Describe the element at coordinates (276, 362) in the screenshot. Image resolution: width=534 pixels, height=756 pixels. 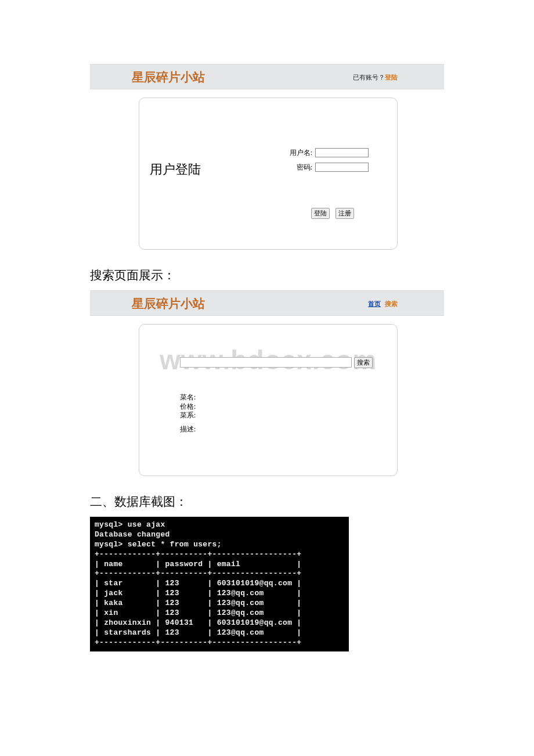
I see `search-row: 搜索` at that location.